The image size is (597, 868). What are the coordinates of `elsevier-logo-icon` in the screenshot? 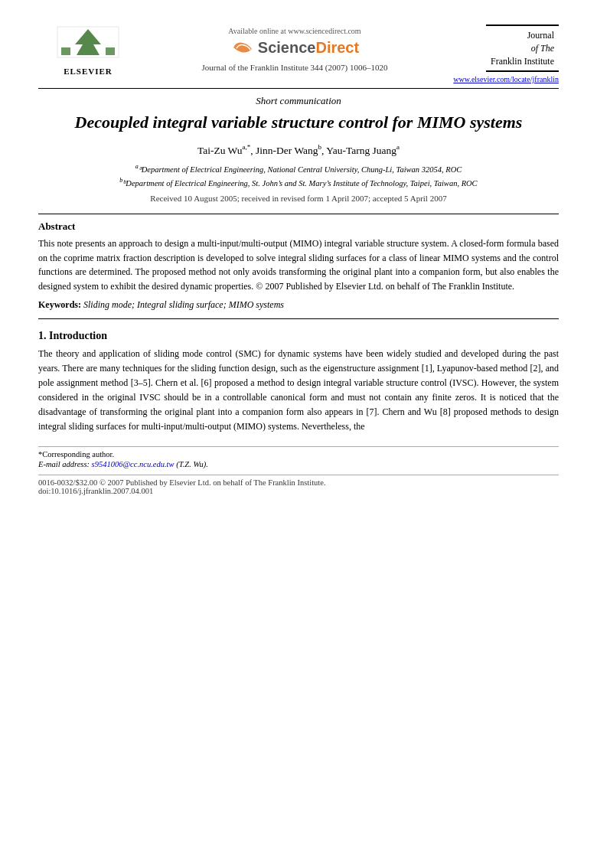 It's located at (88, 44).